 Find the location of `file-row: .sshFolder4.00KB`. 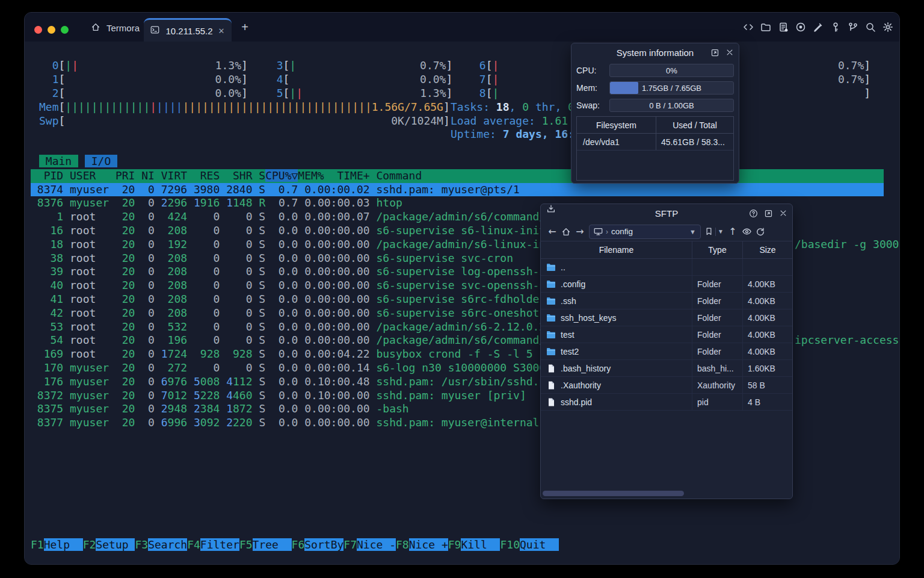

file-row: .sshFolder4.00KB is located at coordinates (667, 301).